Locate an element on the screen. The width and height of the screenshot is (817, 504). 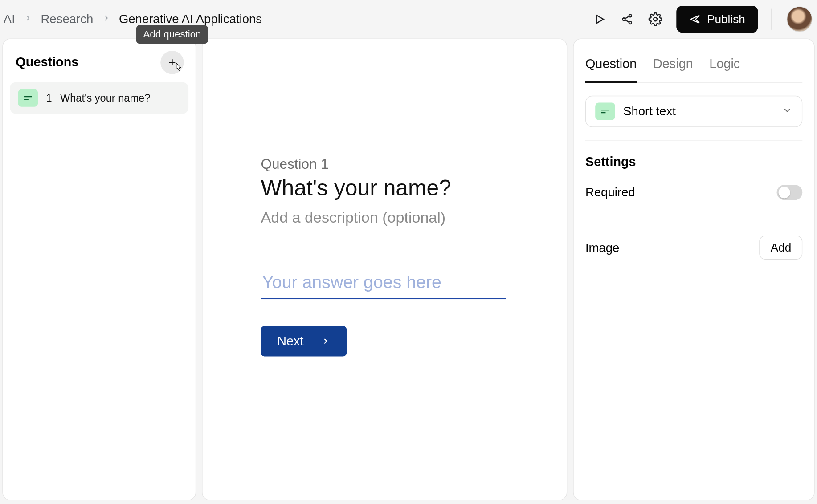
toggle-knob is located at coordinates (784, 192).